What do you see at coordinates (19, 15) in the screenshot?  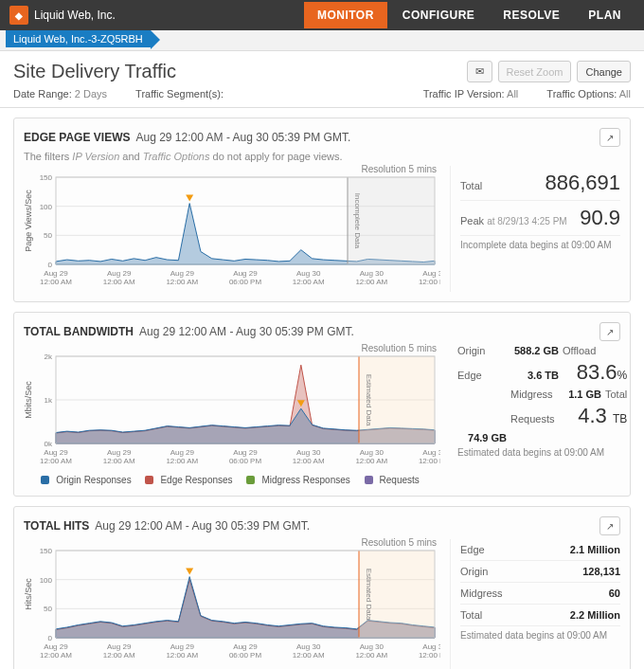 I see `brand-logo-icon: ◆` at bounding box center [19, 15].